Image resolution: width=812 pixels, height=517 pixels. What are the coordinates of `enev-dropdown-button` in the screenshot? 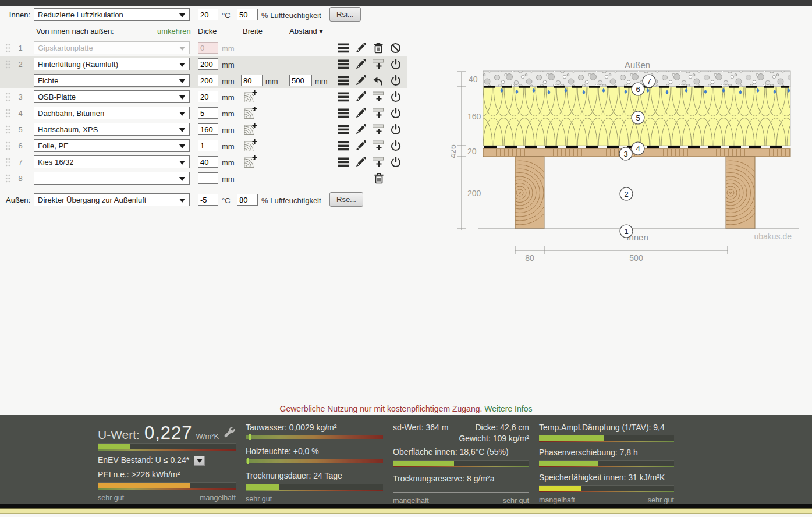 It's located at (199, 461).